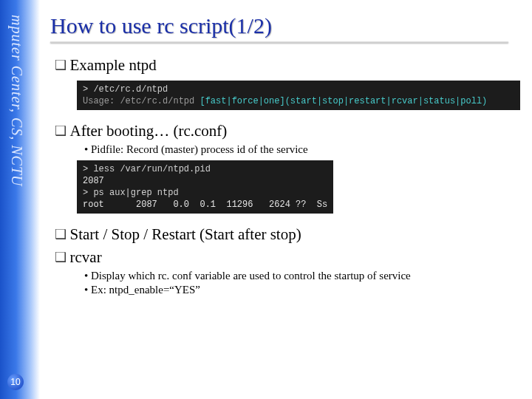 The height and width of the screenshot is (399, 532). Describe the element at coordinates (16, 382) in the screenshot. I see `page-number-badge: 10` at that location.